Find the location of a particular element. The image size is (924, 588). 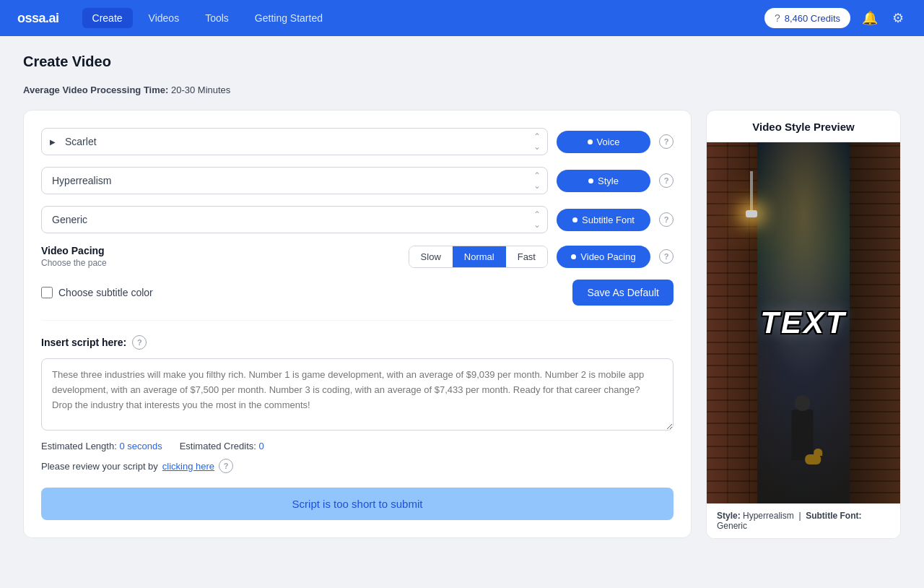

pacing-fast-btn: Fast is located at coordinates (527, 257).